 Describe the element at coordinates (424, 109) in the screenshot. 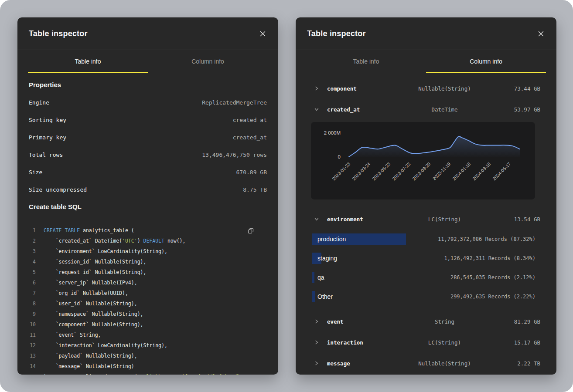

I see `column-row: created_at DateTime 53.97 GB` at that location.